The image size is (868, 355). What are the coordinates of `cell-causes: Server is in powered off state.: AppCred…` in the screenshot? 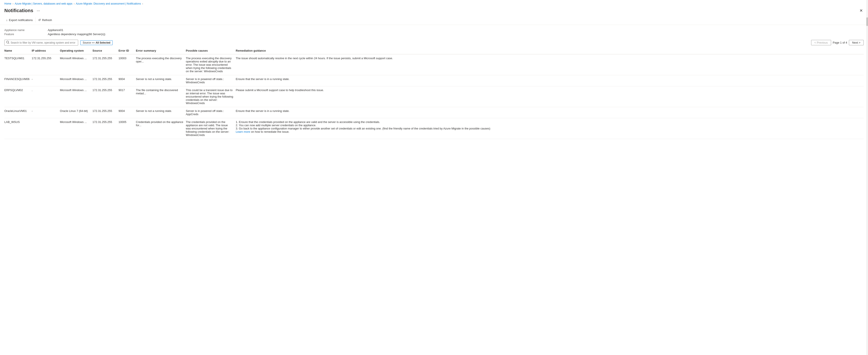 It's located at (211, 112).